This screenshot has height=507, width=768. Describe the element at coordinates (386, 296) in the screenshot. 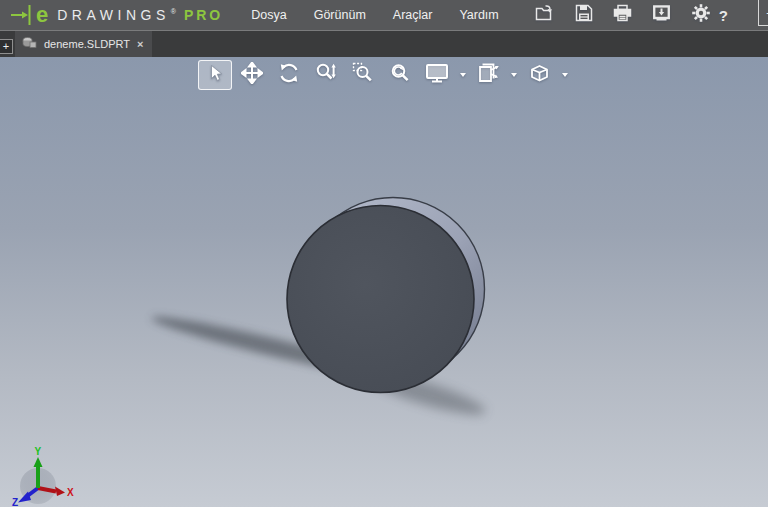

I see `disc-body` at that location.